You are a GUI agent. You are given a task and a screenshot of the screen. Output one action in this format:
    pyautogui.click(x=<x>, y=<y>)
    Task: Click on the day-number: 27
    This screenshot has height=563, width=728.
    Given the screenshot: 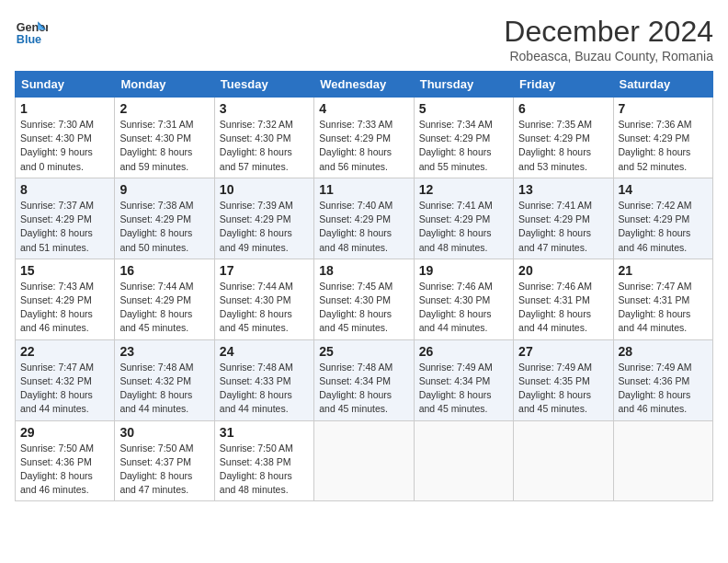 What is the action you would take?
    pyautogui.click(x=563, y=351)
    